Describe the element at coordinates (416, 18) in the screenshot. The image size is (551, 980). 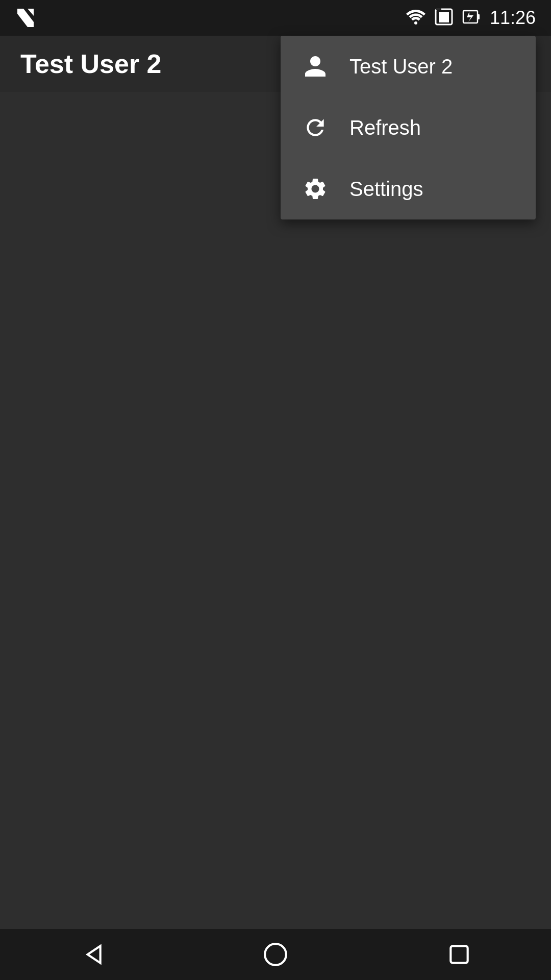
I see `wifi-icon` at that location.